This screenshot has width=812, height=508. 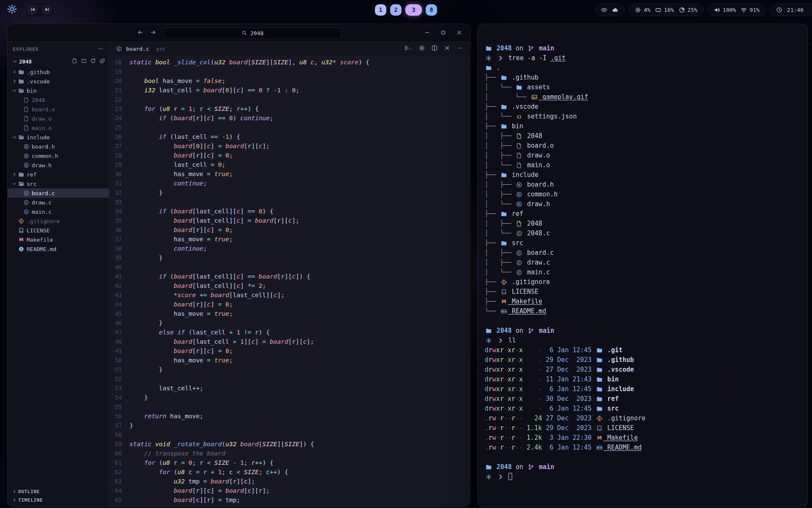 What do you see at coordinates (289, 276) in the screenshot?
I see `code-line-41: 41 if (board[last_cell][c] == board[r][c…` at bounding box center [289, 276].